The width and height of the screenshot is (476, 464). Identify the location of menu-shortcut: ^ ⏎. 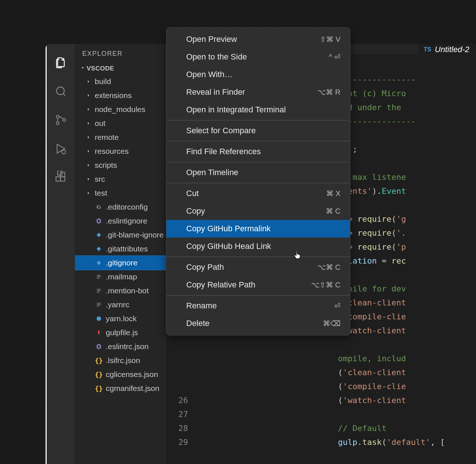
(335, 57).